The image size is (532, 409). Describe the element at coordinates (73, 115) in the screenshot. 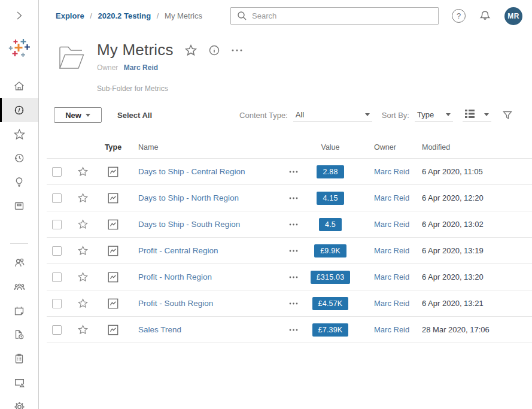

I see `new-button-label: New` at that location.